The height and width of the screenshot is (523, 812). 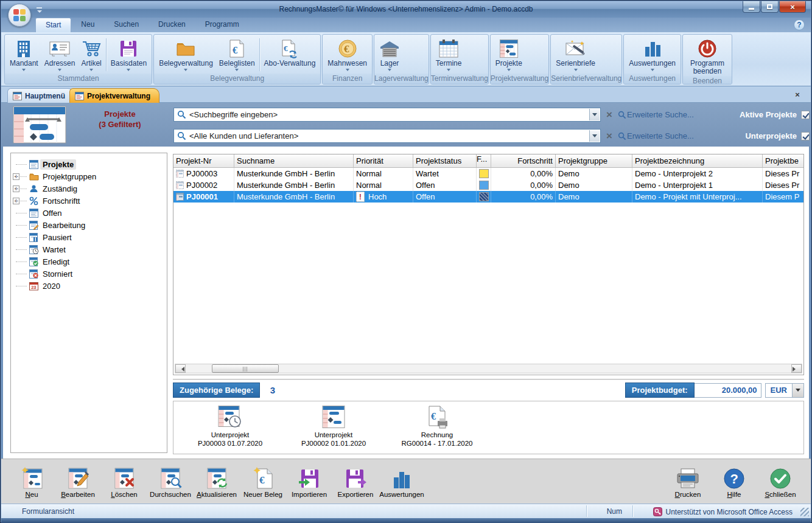 I want to click on column-header: Suchname, so click(x=294, y=161).